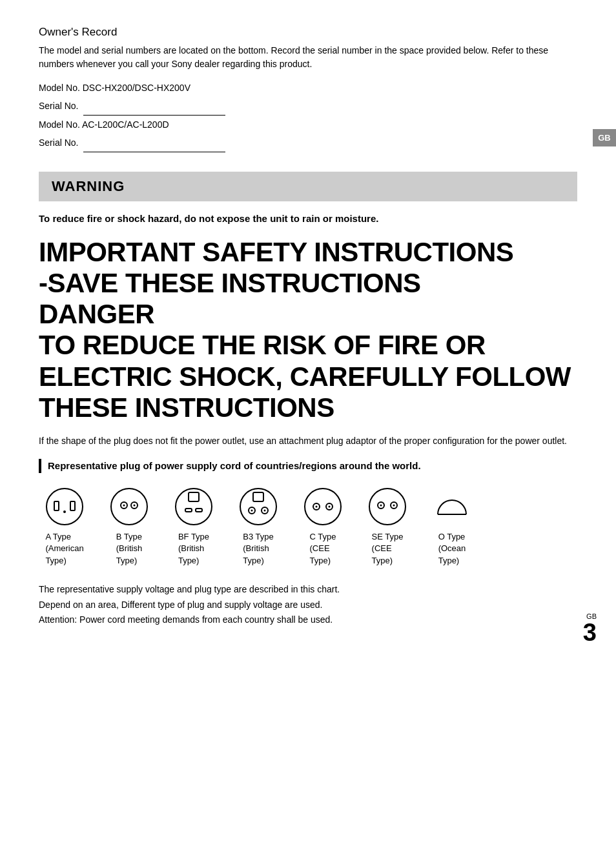  What do you see at coordinates (590, 629) in the screenshot?
I see `page-number-container: GB 3` at bounding box center [590, 629].